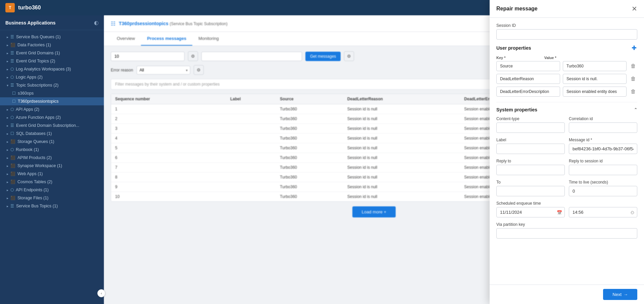 The image size is (644, 304). What do you see at coordinates (517, 110) in the screenshot?
I see `system-properties-label: System properties` at bounding box center [517, 110].